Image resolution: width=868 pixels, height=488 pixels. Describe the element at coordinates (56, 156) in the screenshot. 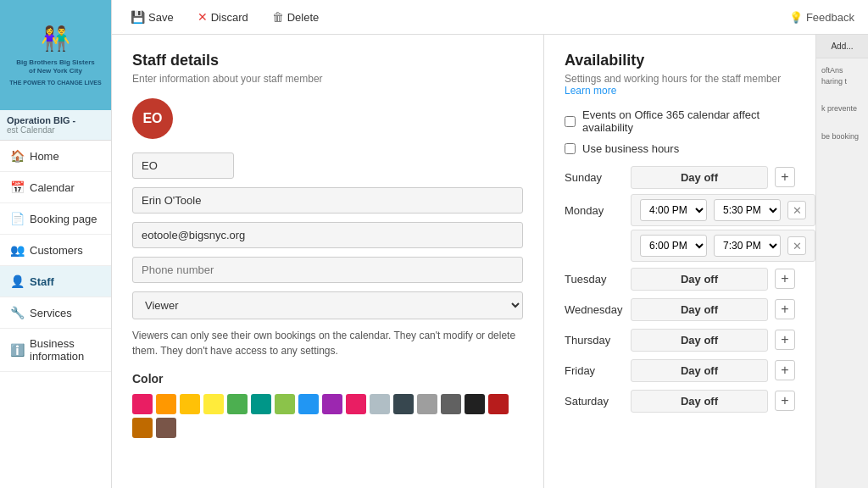

I see `sidebar-item-home: 🏠Home` at that location.